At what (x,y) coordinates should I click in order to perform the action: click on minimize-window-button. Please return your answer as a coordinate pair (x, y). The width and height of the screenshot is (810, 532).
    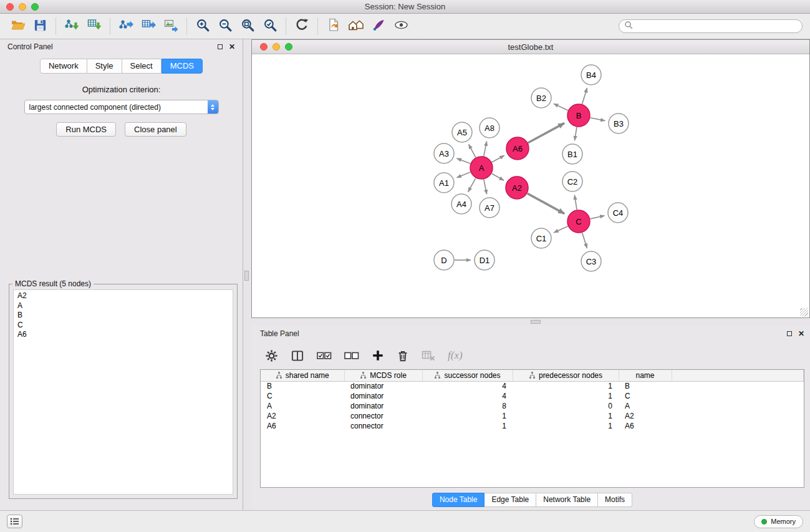
    Looking at the image, I should click on (22, 7).